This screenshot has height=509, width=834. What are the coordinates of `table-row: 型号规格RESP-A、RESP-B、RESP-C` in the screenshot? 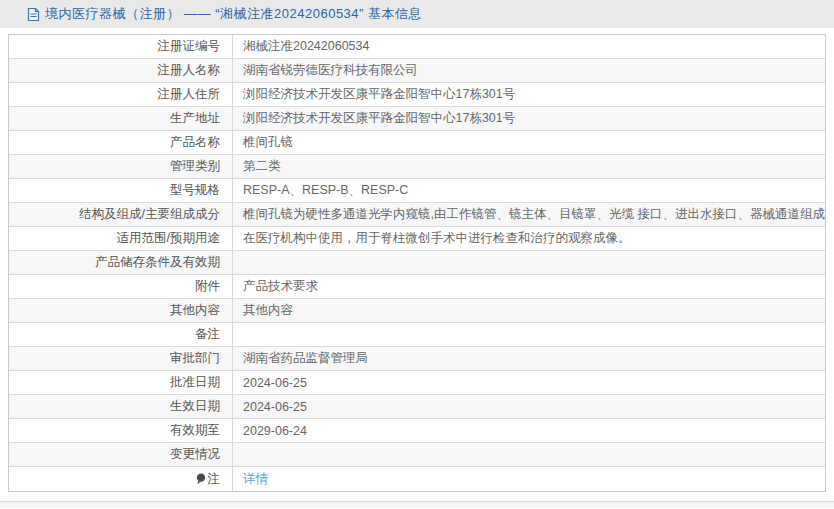 It's located at (417, 191).